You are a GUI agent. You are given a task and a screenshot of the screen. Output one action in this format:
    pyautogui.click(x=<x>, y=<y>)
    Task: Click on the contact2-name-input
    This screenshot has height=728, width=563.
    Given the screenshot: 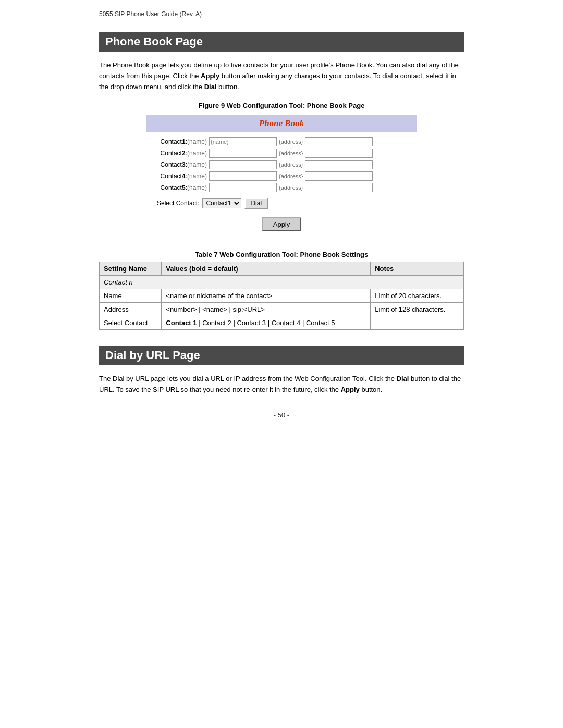 What is the action you would take?
    pyautogui.click(x=243, y=153)
    